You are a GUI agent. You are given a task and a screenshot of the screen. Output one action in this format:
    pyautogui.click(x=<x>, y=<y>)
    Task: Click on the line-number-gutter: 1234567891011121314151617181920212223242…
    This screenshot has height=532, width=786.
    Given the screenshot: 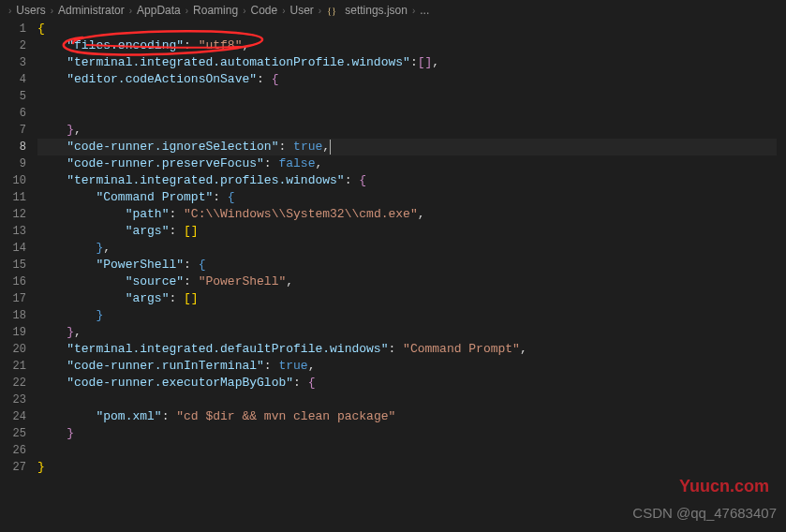 What is the action you would take?
    pyautogui.click(x=19, y=276)
    